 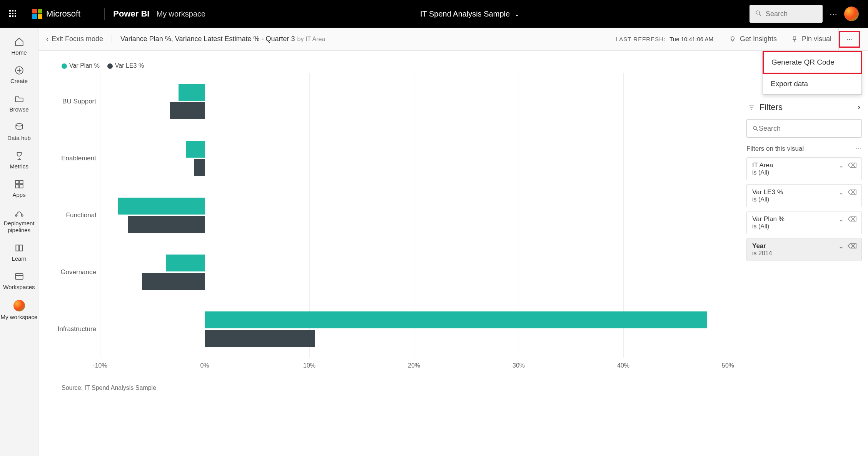 What do you see at coordinates (434, 14) in the screenshot?
I see `global-header: Microsoft Power BI My workspace IT Spend…` at bounding box center [434, 14].